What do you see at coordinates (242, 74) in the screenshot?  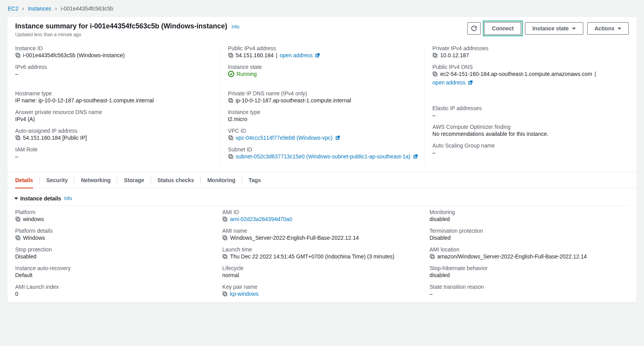 I see `status-badge-running: Running` at bounding box center [242, 74].